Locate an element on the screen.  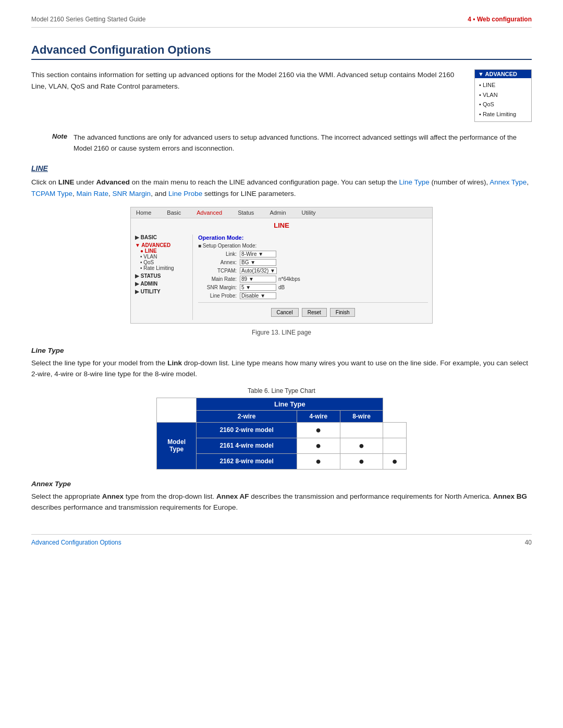
model-type-label: Model is located at coordinates (176, 442).